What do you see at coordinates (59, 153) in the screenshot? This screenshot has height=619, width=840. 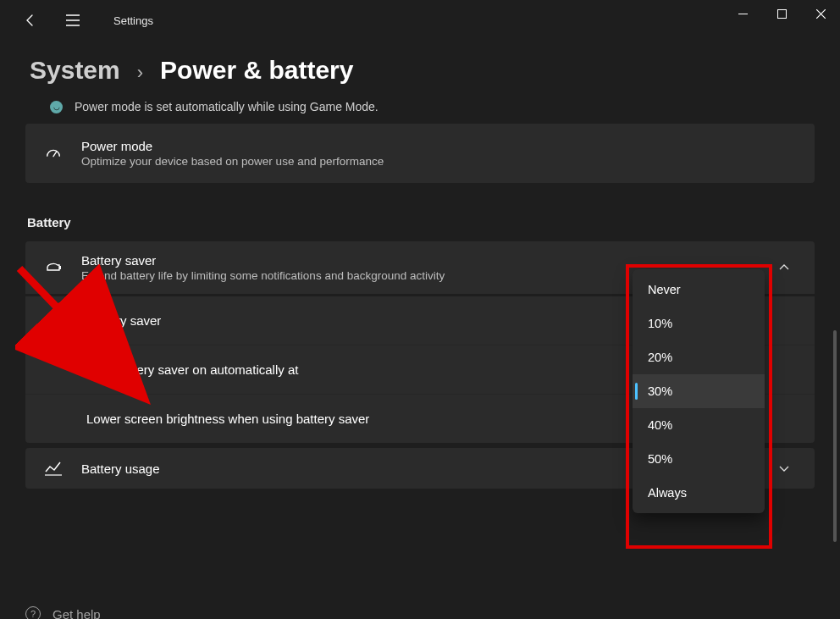 I see `speedometer-icon` at bounding box center [59, 153].